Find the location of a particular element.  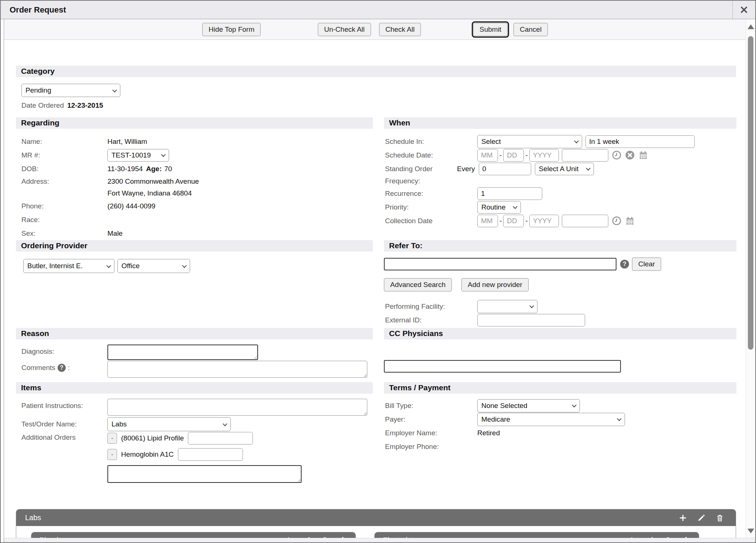

schedule-date-mm-input is located at coordinates (488, 155).